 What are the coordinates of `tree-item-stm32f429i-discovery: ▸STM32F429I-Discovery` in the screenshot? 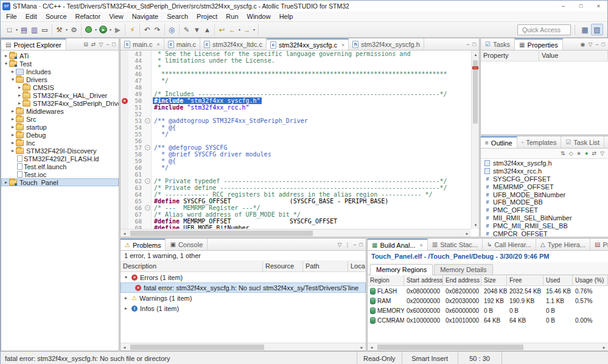 It's located at (60, 151).